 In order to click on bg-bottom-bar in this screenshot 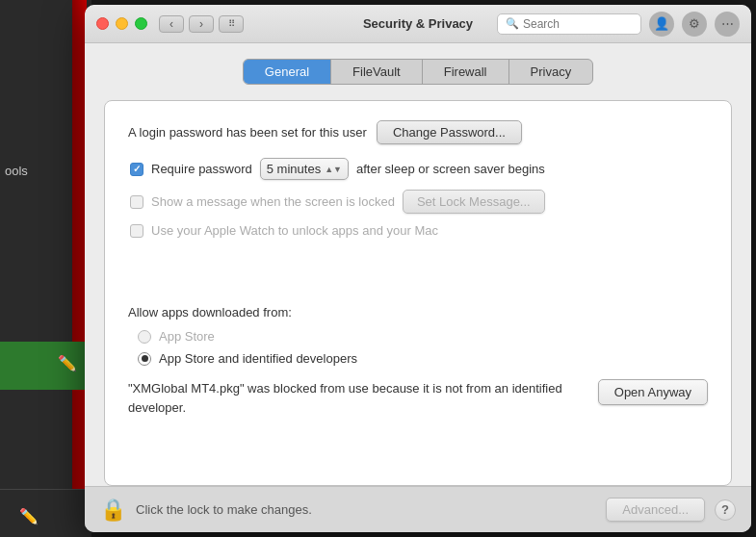, I will do `click(43, 513)`.